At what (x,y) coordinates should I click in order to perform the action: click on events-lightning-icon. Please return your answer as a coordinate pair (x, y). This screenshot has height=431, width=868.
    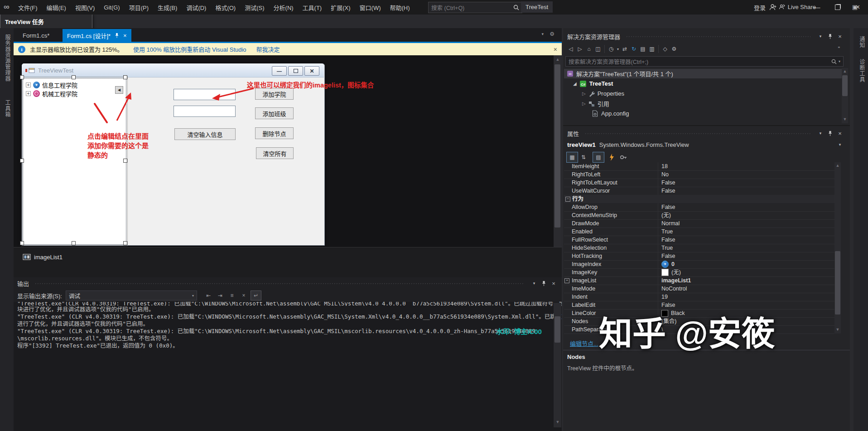
    Looking at the image, I should click on (612, 157).